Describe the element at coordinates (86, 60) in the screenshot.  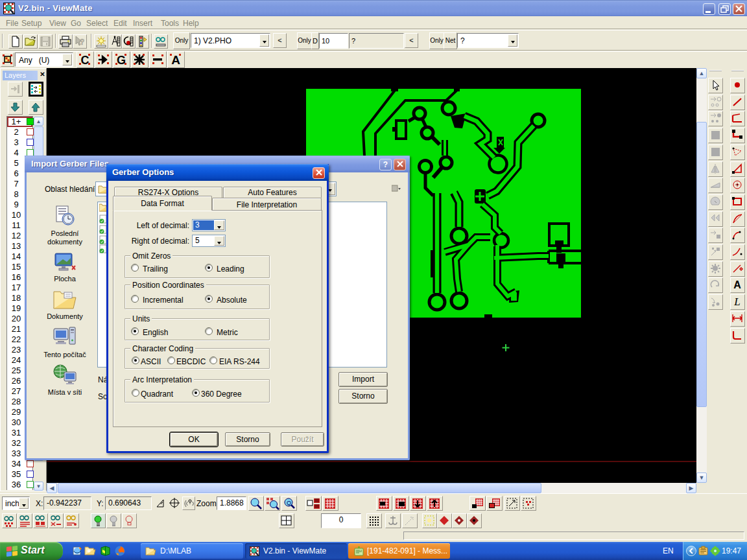
I see `svg-text: C` at that location.